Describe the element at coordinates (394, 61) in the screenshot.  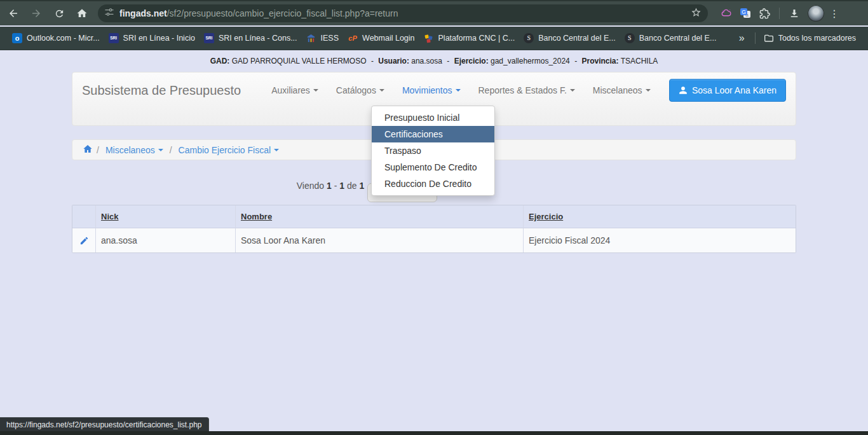
I see `usuario-label: Usuario:` at that location.